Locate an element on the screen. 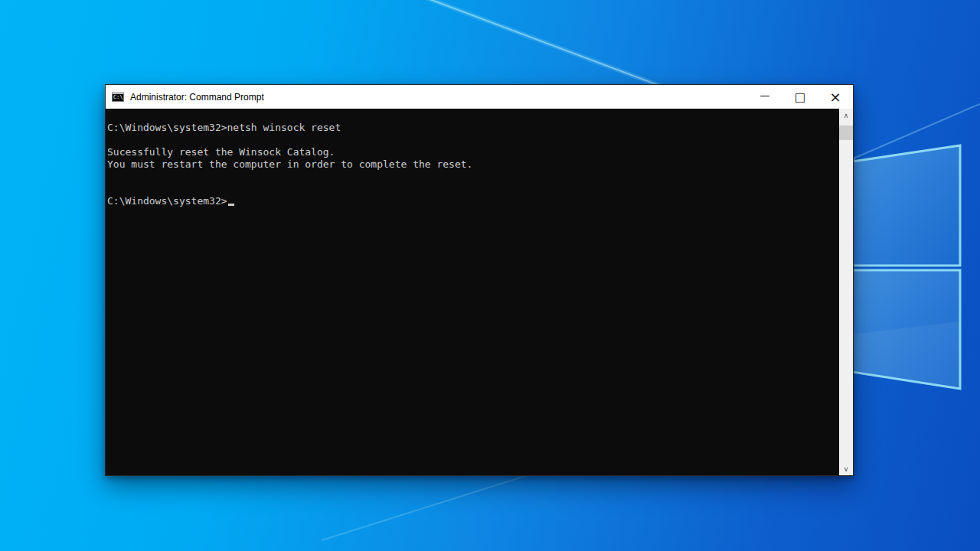 Image resolution: width=980 pixels, height=551 pixels. maximize-button: □ is located at coordinates (800, 96).